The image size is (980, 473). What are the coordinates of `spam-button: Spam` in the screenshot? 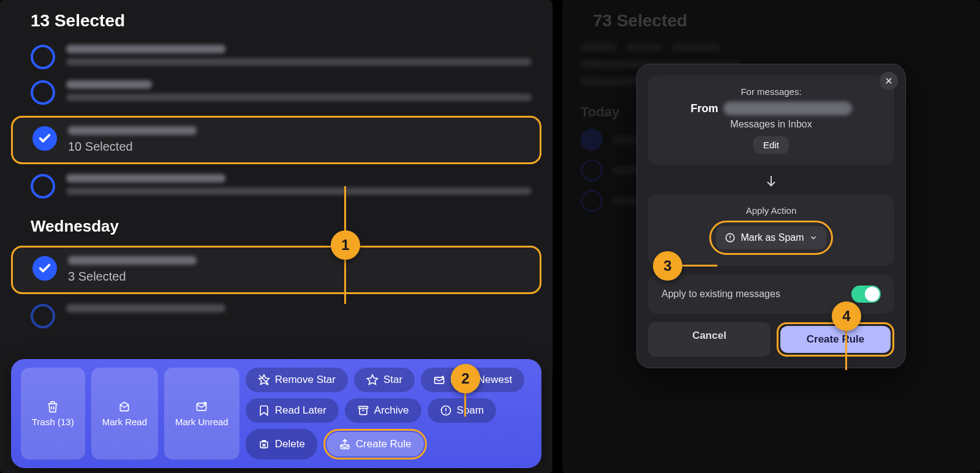 It's located at (462, 411).